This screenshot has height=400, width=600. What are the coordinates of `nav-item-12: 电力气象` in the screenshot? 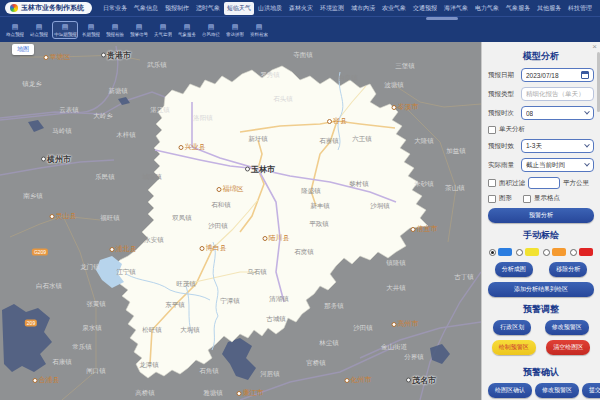 It's located at (487, 8).